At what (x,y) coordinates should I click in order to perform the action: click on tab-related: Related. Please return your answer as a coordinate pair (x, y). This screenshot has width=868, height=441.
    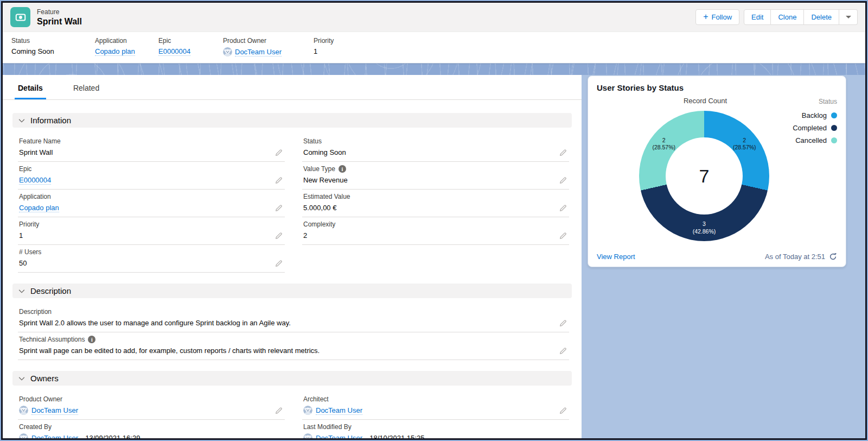
    Looking at the image, I should click on (86, 91).